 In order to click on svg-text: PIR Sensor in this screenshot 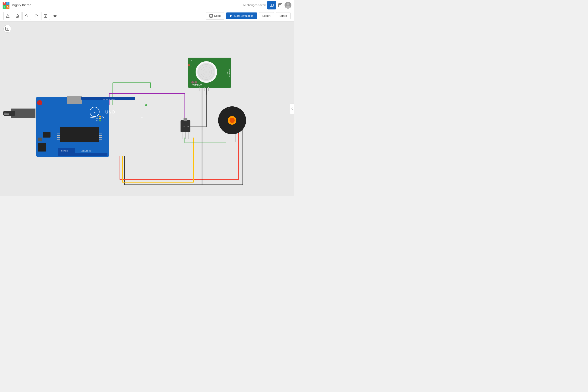, I will do `click(230, 73)`.